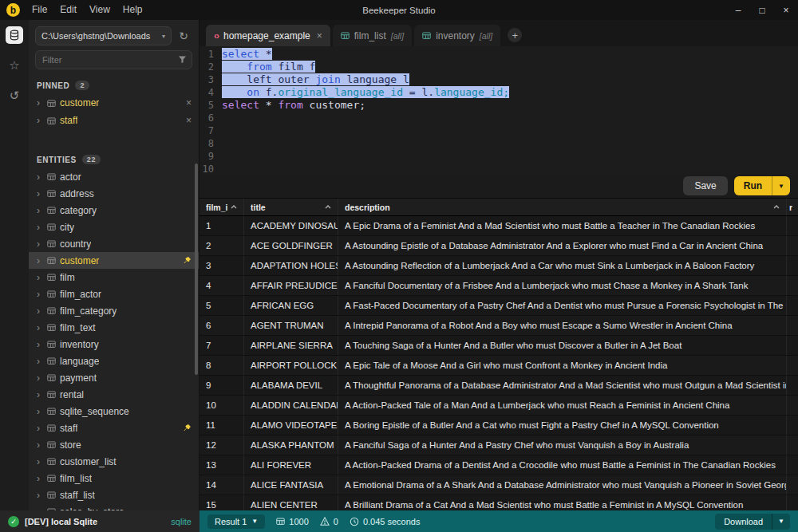  I want to click on pinned-item-staff: ›staff×, so click(113, 120).